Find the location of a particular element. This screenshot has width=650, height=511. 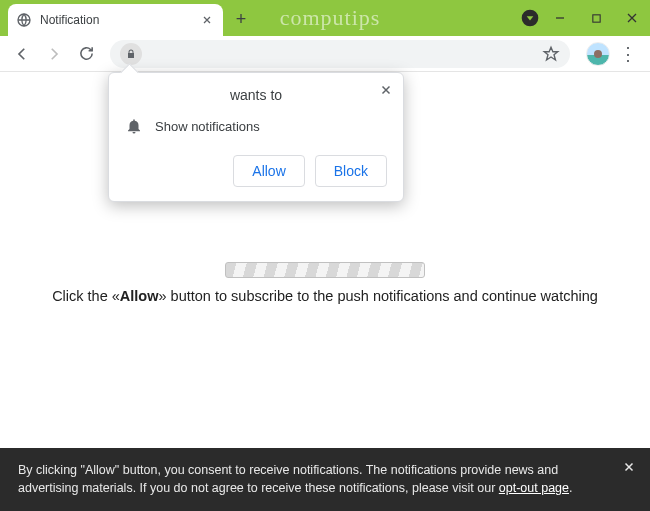

menu-icon: ⋮ is located at coordinates (628, 54).